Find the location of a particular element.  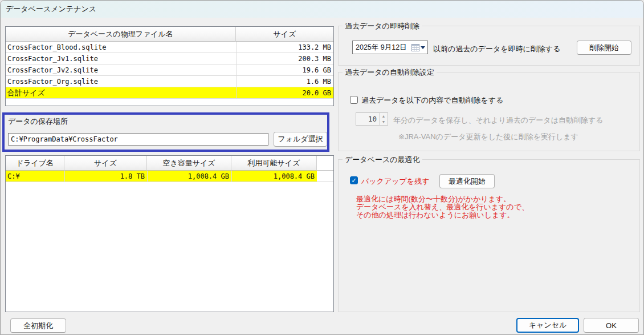

file-name: CrossFactor_Jv2.sqlite is located at coordinates (121, 70).